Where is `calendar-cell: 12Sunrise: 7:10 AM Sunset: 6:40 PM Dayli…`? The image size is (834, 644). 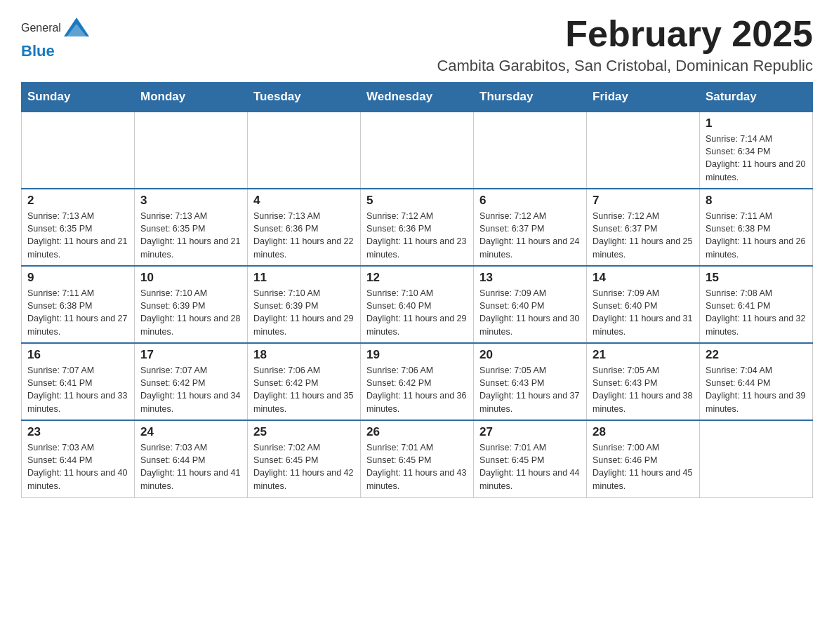
calendar-cell: 12Sunrise: 7:10 AM Sunset: 6:40 PM Dayli… is located at coordinates (417, 304).